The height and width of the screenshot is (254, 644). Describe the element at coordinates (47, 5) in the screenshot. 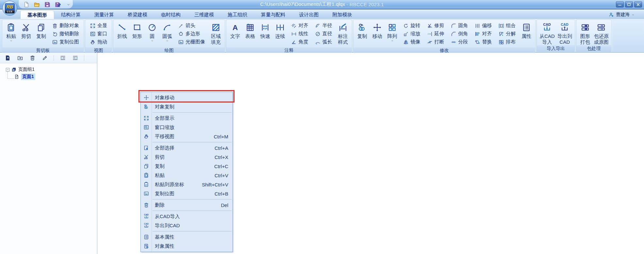

I see `qat-save-button` at that location.